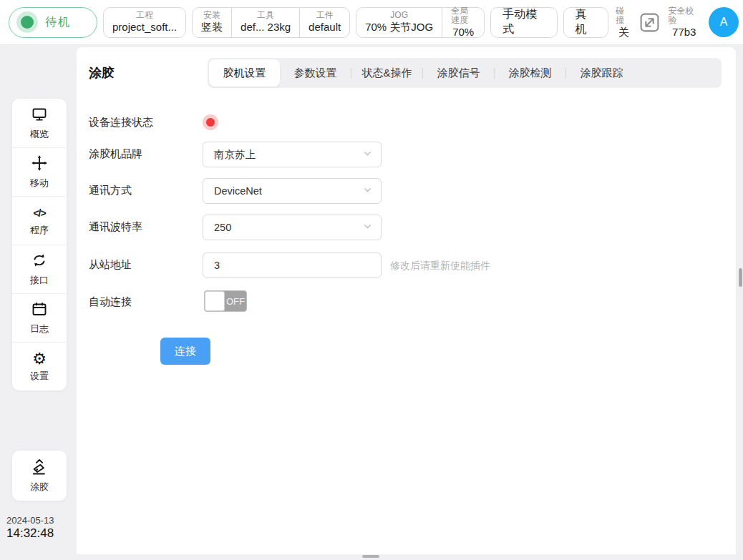  Describe the element at coordinates (210, 122) in the screenshot. I see `connection-status-dot` at that location.